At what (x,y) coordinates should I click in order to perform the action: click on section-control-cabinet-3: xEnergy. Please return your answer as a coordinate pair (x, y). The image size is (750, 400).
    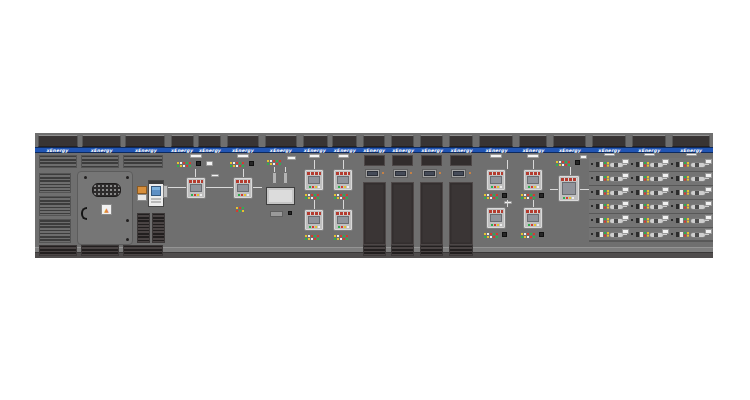
    Looking at the image, I should click on (432, 196).